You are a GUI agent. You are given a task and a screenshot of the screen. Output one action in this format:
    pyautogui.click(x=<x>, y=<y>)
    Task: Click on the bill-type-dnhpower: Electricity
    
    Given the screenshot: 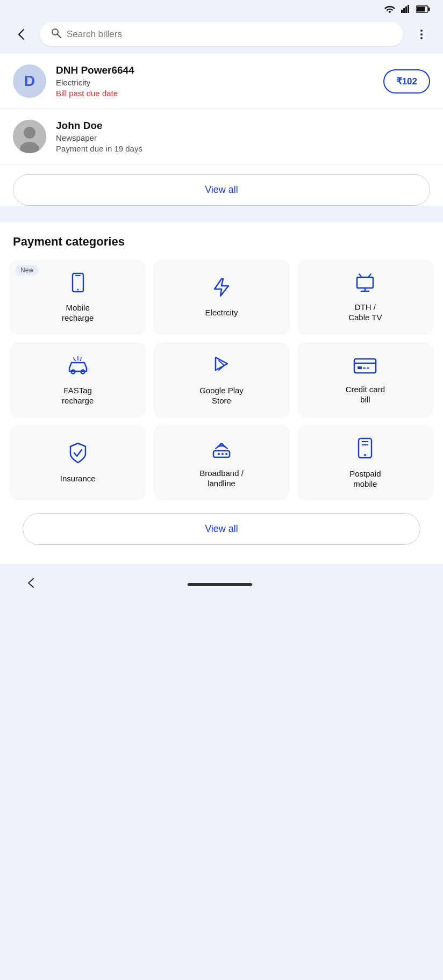 What is the action you would take?
    pyautogui.click(x=215, y=83)
    